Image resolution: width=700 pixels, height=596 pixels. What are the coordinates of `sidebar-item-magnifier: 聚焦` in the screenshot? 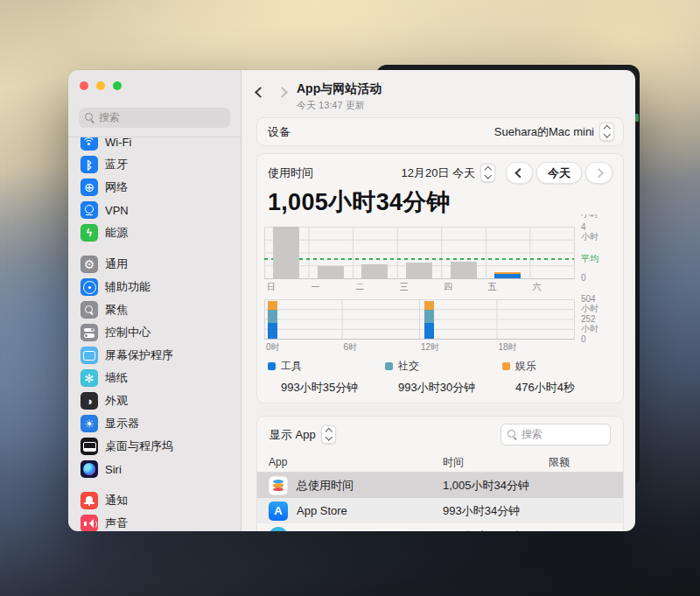 It's located at (154, 310).